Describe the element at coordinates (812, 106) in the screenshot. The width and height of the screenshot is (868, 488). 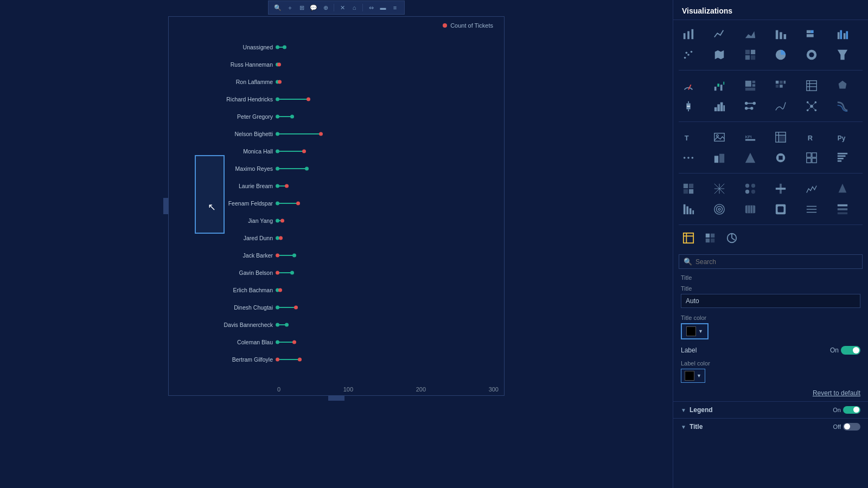
I see `viz-network-icon` at that location.